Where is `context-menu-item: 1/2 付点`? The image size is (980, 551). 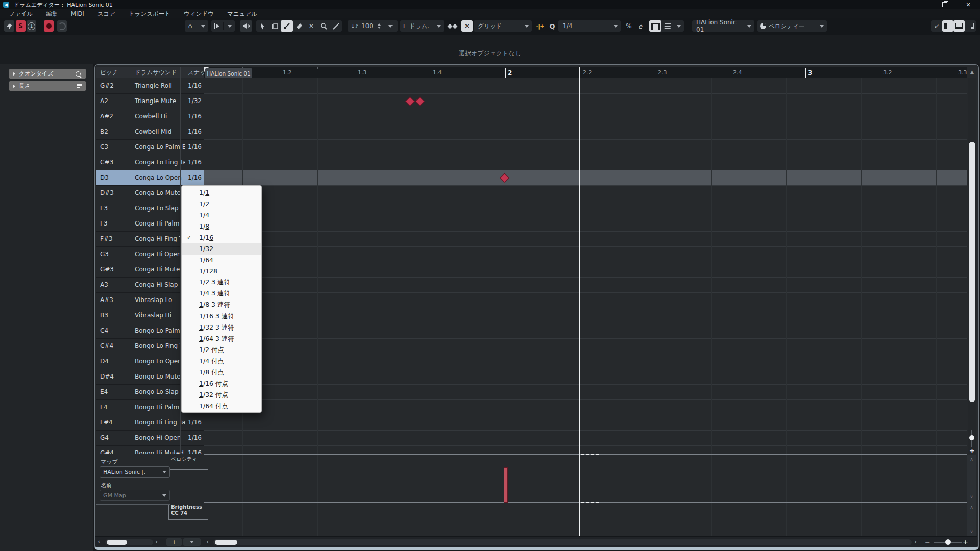 context-menu-item: 1/2 付点 is located at coordinates (222, 350).